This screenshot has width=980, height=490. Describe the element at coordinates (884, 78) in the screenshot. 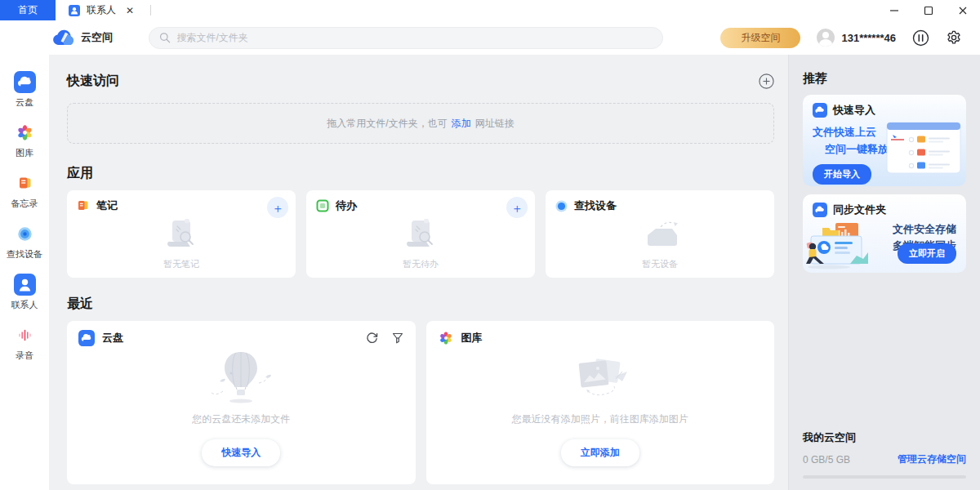

I see `recommend-title: 推荐` at that location.